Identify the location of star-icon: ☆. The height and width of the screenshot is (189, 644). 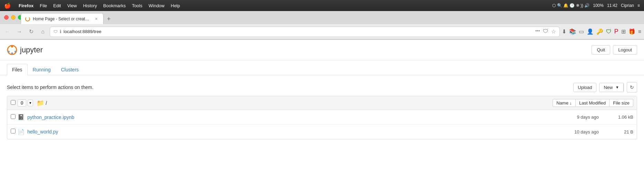
(554, 32).